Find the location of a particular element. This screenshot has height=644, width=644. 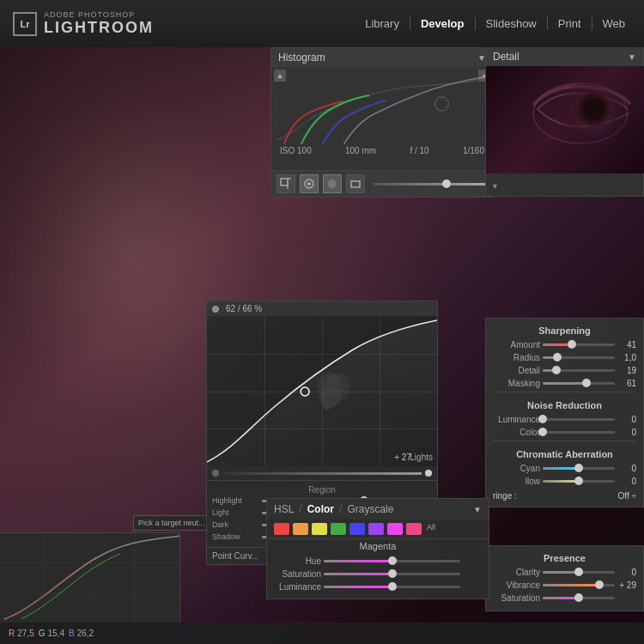

cyan-handle is located at coordinates (579, 468).